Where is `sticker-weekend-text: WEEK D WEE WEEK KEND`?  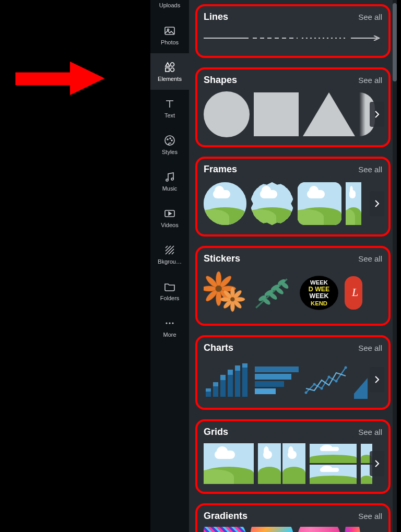 sticker-weekend-text: WEEK D WEE WEEK KEND is located at coordinates (319, 293).